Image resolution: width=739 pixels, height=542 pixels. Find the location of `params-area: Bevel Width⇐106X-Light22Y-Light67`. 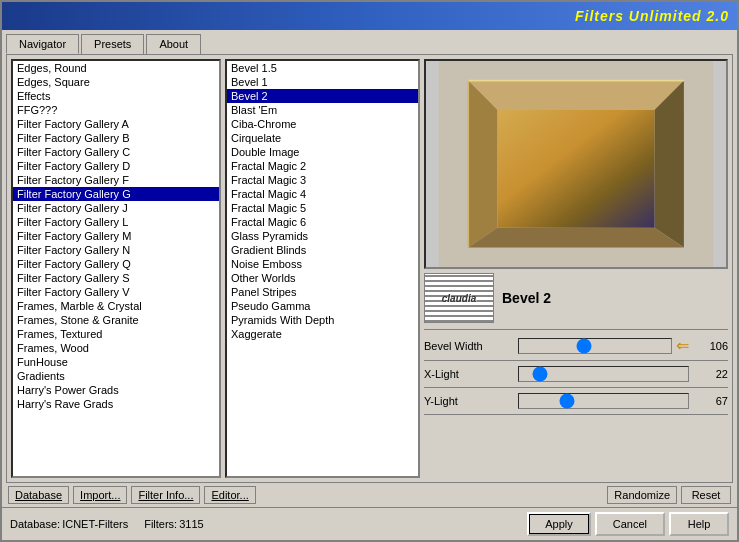

params-area: Bevel Width⇐106X-Light22Y-Light67 is located at coordinates (576, 407).